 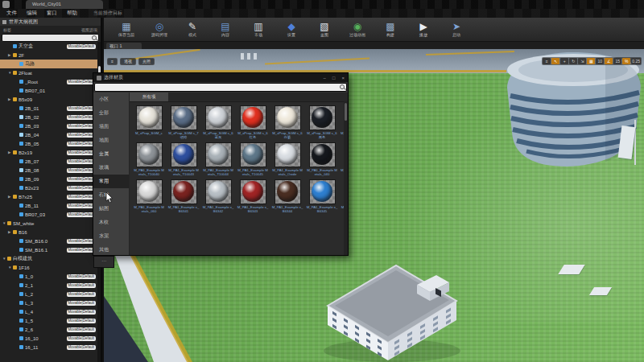 I want to click on material-search-input, so click(x=221, y=87).